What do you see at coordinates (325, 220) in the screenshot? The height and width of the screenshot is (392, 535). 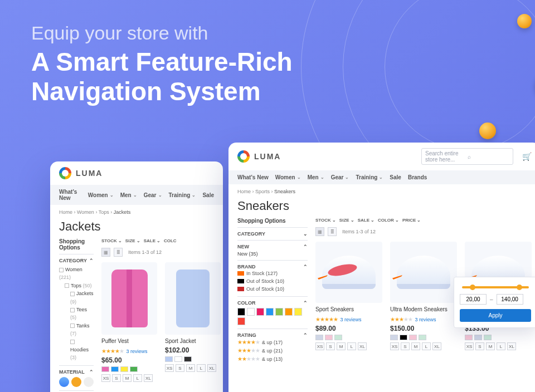 I see `sort-option: STOCK ⌄` at bounding box center [325, 220].